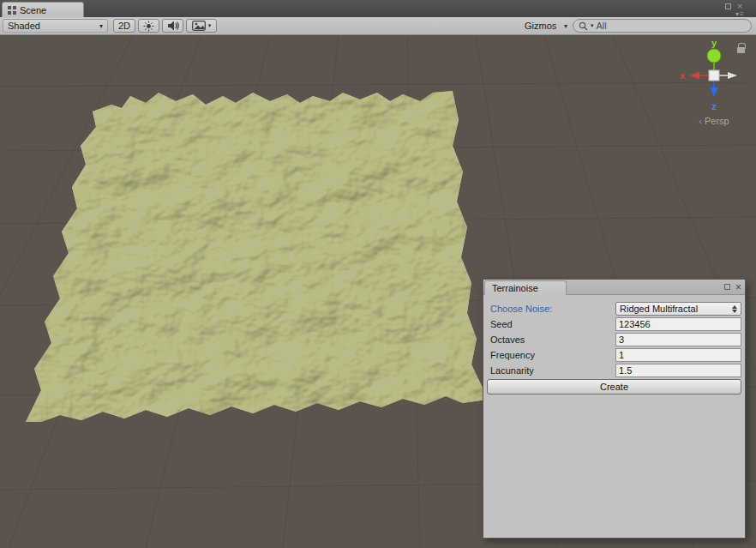 The width and height of the screenshot is (756, 548). I want to click on grid-icon, so click(12, 10).